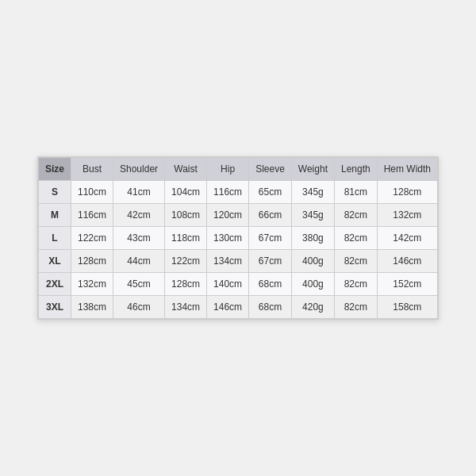 The image size is (476, 476). What do you see at coordinates (140, 216) in the screenshot?
I see `cell-value: 42cm` at bounding box center [140, 216].